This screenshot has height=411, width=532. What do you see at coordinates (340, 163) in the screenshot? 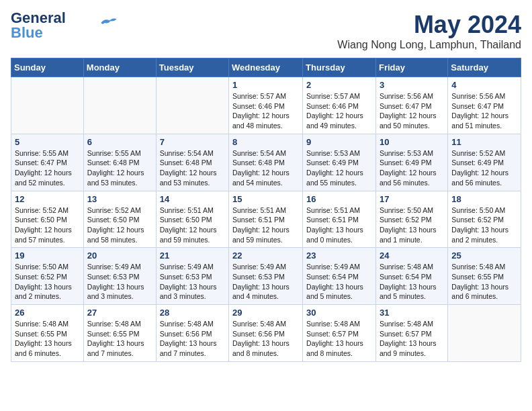
I see `calendar-cell: 9Sunrise: 5:53 AM Sunset: 6:49 PM Daylig…` at bounding box center [340, 163].